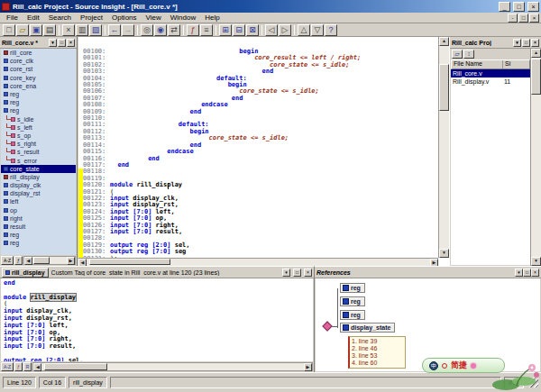 Image resolution: width=541 pixels, height=392 pixels. Describe the element at coordinates (285, 31) in the screenshot. I see `go-forward-icon: ▷` at that location.